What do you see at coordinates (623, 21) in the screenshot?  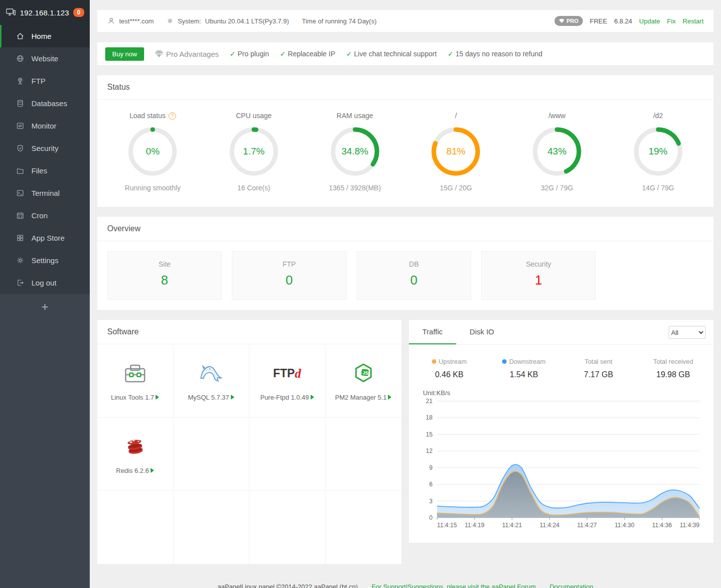 I see `version-number: 6.8.24` at bounding box center [623, 21].